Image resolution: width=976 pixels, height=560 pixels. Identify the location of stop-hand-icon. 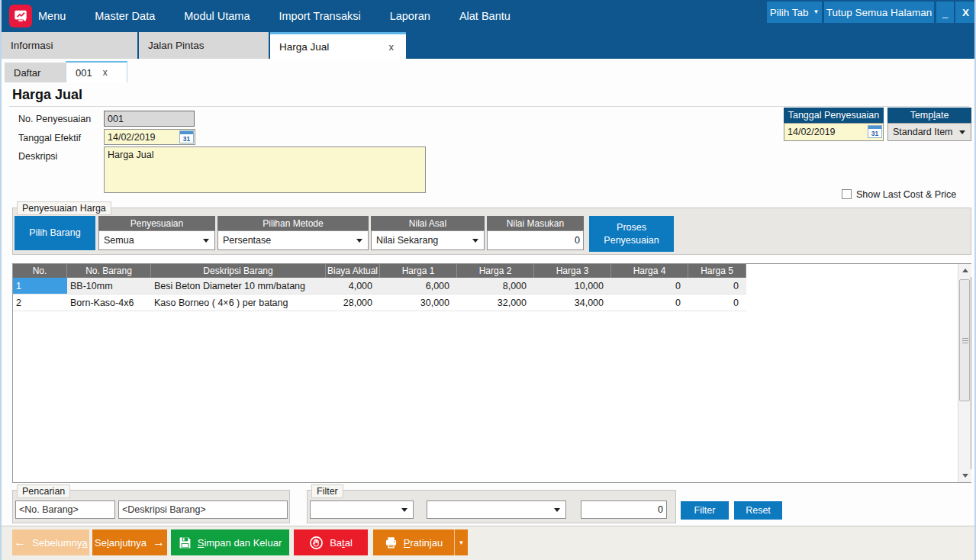
(316, 543).